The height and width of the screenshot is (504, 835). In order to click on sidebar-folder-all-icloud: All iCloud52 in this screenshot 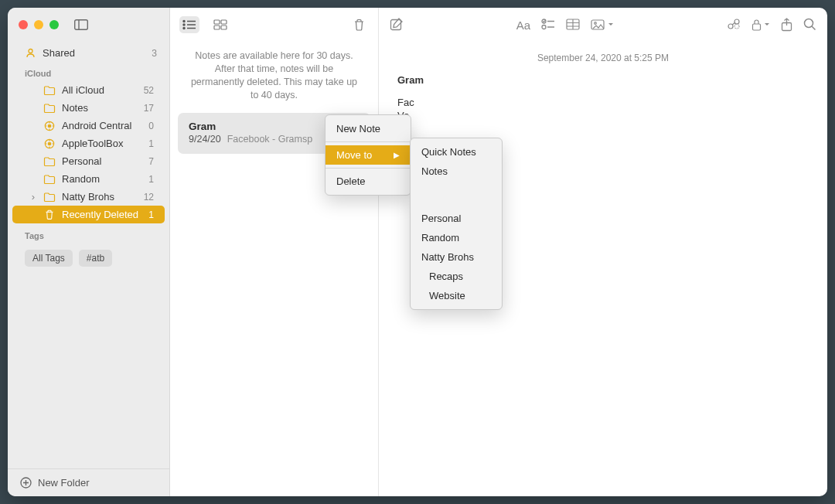, I will do `click(88, 90)`.